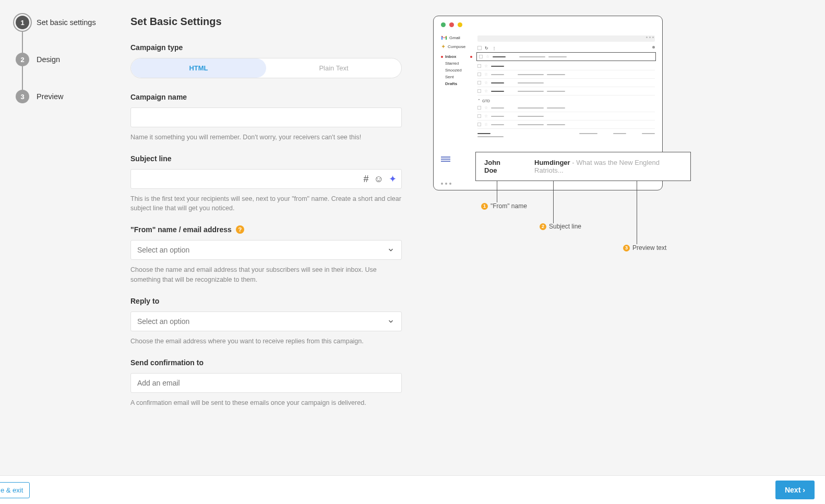  Describe the element at coordinates (266, 179) in the screenshot. I see `subject-line-input` at that location.